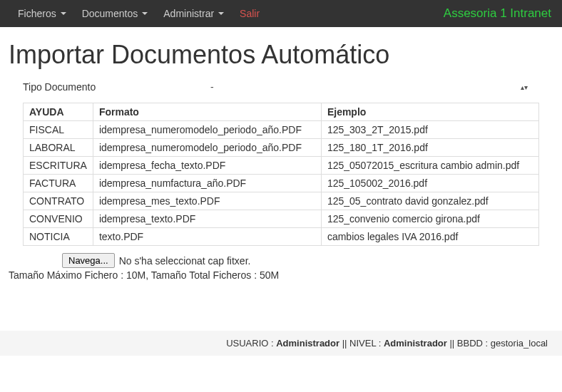 The height and width of the screenshot is (392, 562). Describe the element at coordinates (308, 261) in the screenshot. I see `file-upload-row: Navega... No s'ha seleccionat cap fitxer…` at that location.